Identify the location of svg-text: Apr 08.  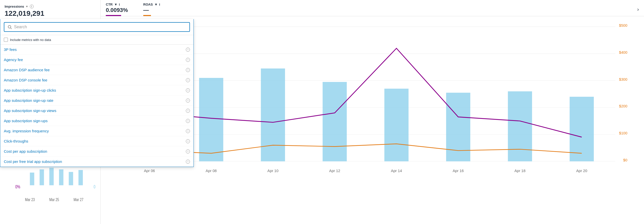
(211, 171).